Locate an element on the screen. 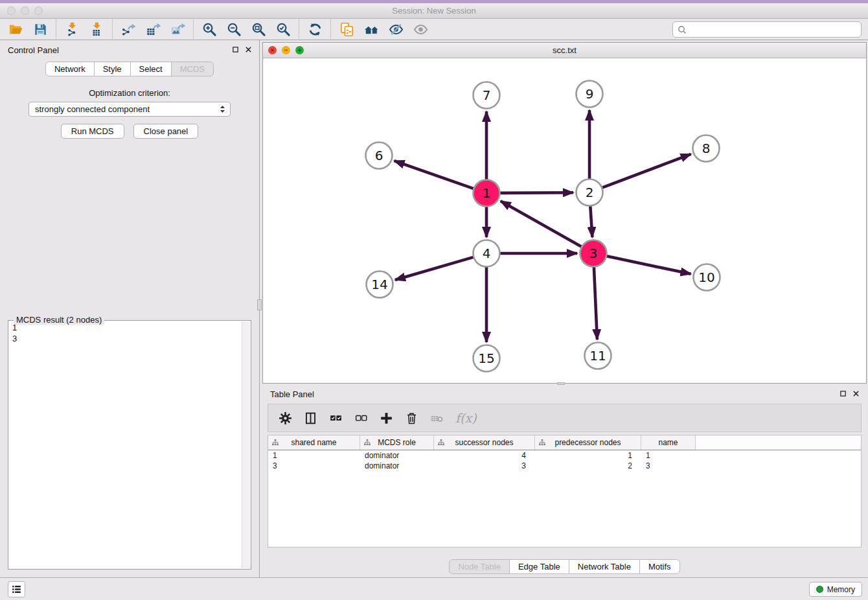 Image resolution: width=868 pixels, height=600 pixels. close-panel-icon is located at coordinates (249, 49).